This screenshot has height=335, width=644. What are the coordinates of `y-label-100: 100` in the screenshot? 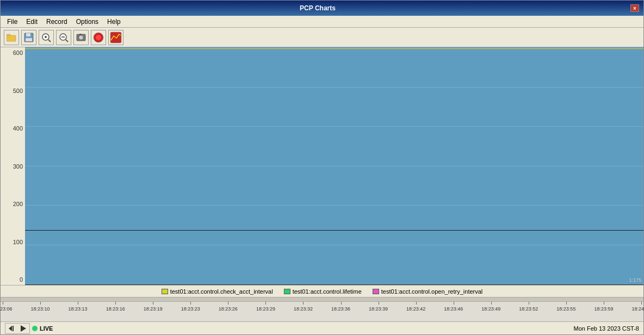 It's located at (12, 242).